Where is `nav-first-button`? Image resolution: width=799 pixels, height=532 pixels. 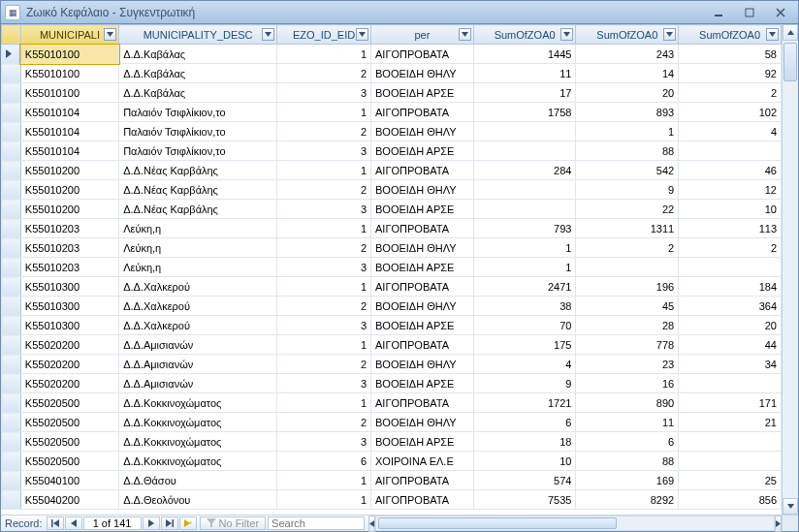
nav-first-button is located at coordinates (55, 523).